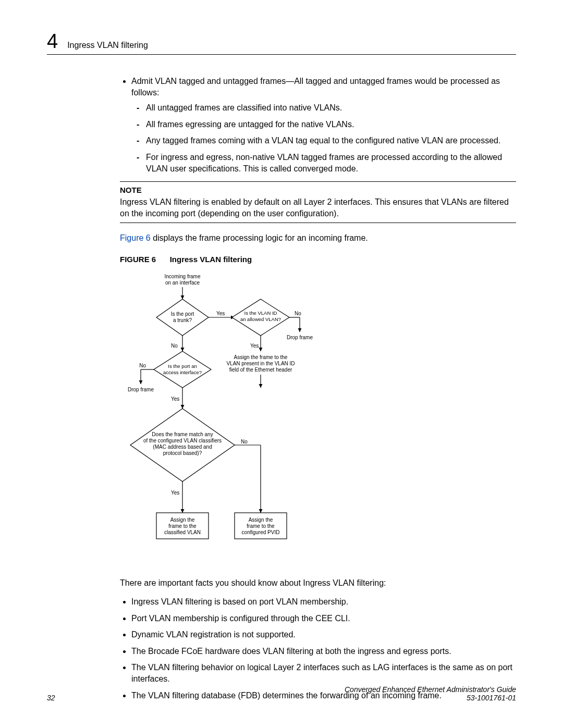  I want to click on chapter-number: 4, so click(52, 41).